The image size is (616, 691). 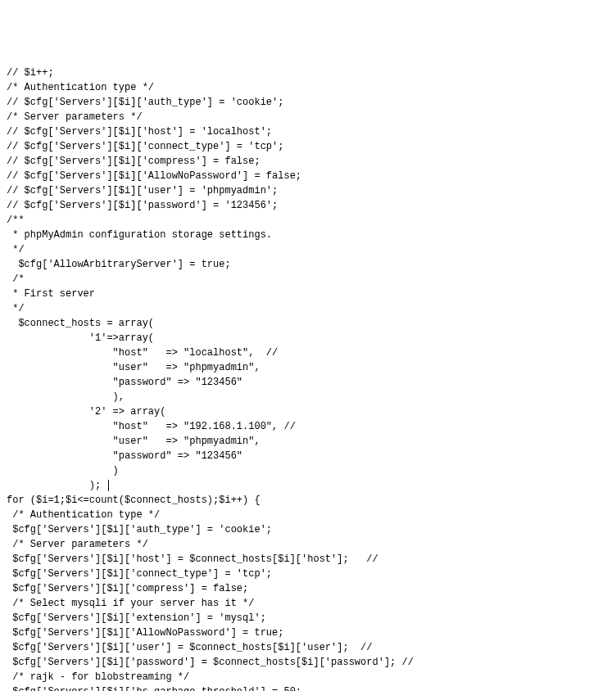 What do you see at coordinates (308, 500) in the screenshot?
I see `code-line: for ($i=1;$i<=count($connect_hosts);$i++…` at bounding box center [308, 500].